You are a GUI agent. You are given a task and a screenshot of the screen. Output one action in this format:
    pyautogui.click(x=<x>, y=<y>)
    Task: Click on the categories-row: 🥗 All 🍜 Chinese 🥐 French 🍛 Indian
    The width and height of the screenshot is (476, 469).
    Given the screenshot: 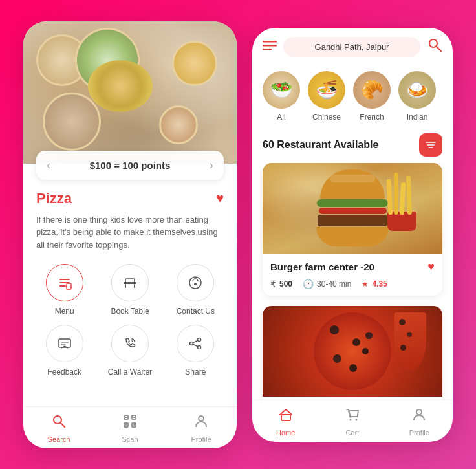 What is the action you would take?
    pyautogui.click(x=352, y=98)
    